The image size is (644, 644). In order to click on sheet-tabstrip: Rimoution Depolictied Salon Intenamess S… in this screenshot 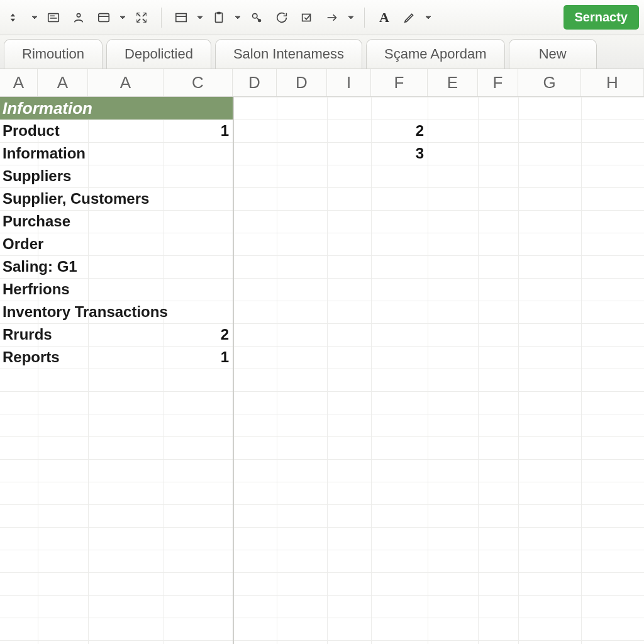, I will do `click(322, 52)`.